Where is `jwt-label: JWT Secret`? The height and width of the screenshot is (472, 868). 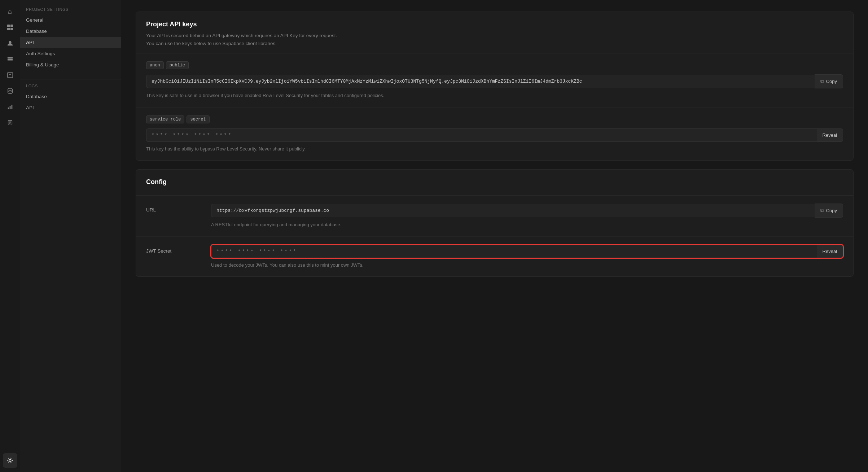
jwt-label: JWT Secret is located at coordinates (171, 249).